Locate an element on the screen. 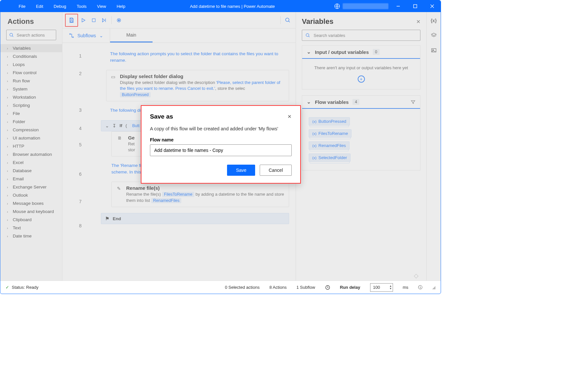 Image resolution: width=588 pixels, height=392 pixels. menu-help: Help is located at coordinates (121, 7).